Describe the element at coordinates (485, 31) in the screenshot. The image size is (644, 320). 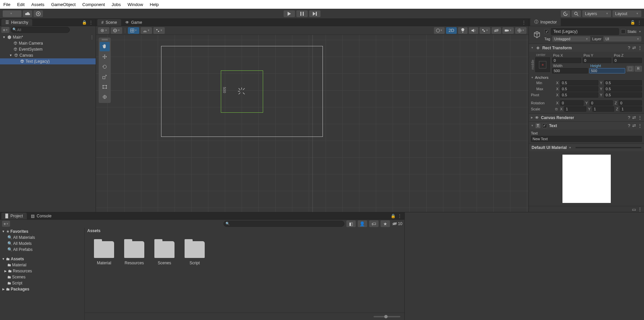
I see `fx-dropdown: ▼` at that location.